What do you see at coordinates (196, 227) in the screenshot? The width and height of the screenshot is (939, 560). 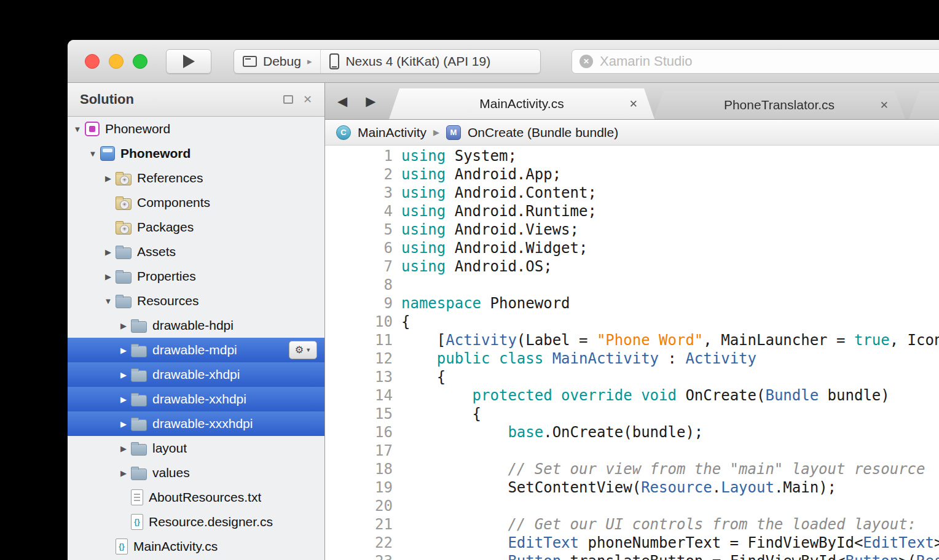 I see `tree-row: Packages` at bounding box center [196, 227].